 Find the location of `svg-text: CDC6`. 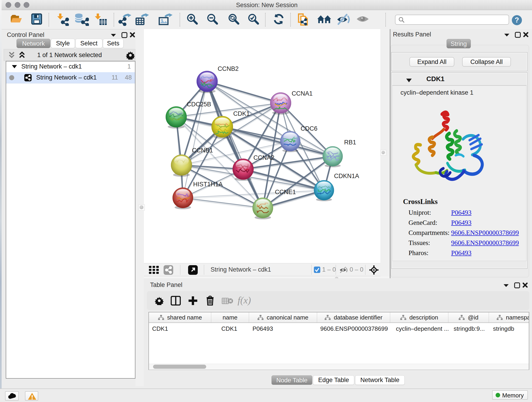

svg-text: CDC6 is located at coordinates (309, 128).